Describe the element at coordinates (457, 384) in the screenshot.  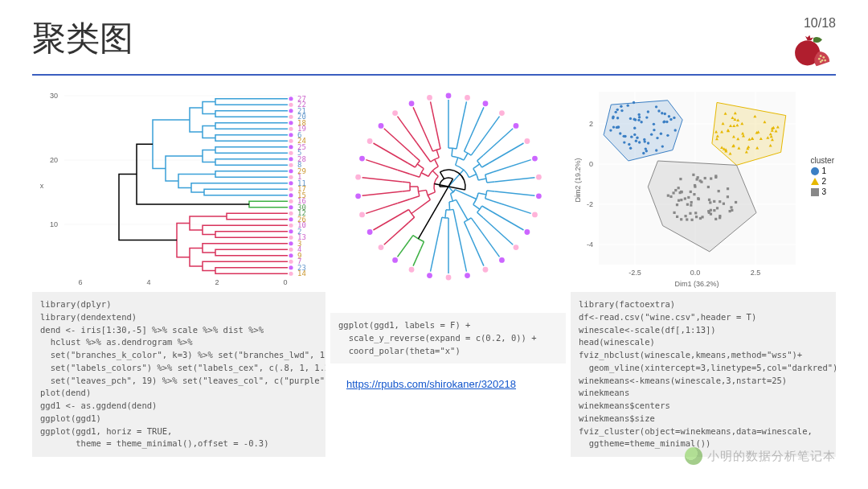
I see `source-link: https://rpubs.com/shirokaner/320218` at that location.